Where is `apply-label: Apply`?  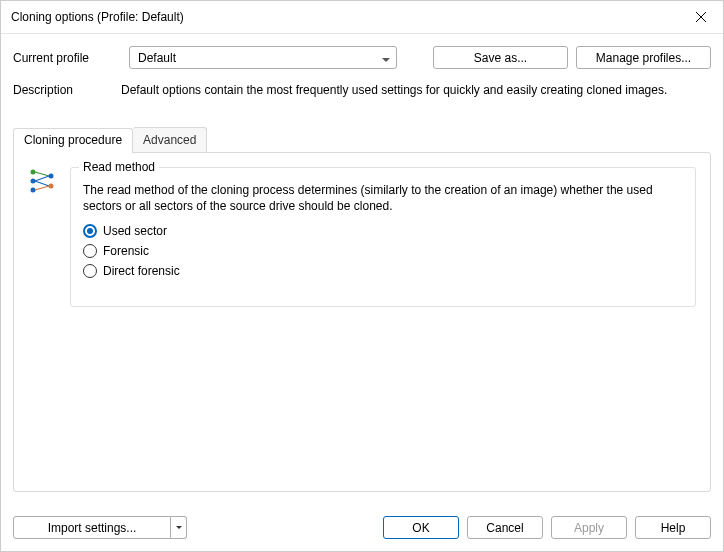
apply-label: Apply is located at coordinates (589, 528).